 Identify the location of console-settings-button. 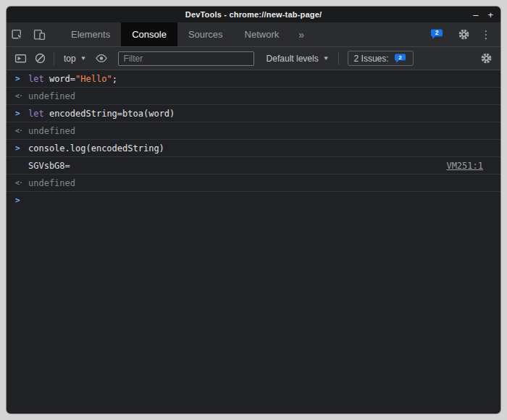
(487, 59).